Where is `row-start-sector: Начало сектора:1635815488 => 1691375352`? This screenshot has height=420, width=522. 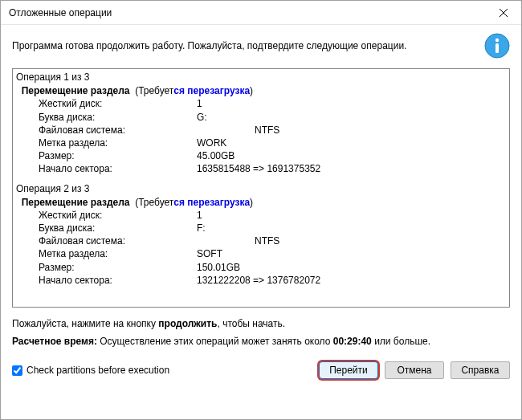
row-start-sector: Начало сектора:1635815488 => 1691375352 is located at coordinates (261, 169).